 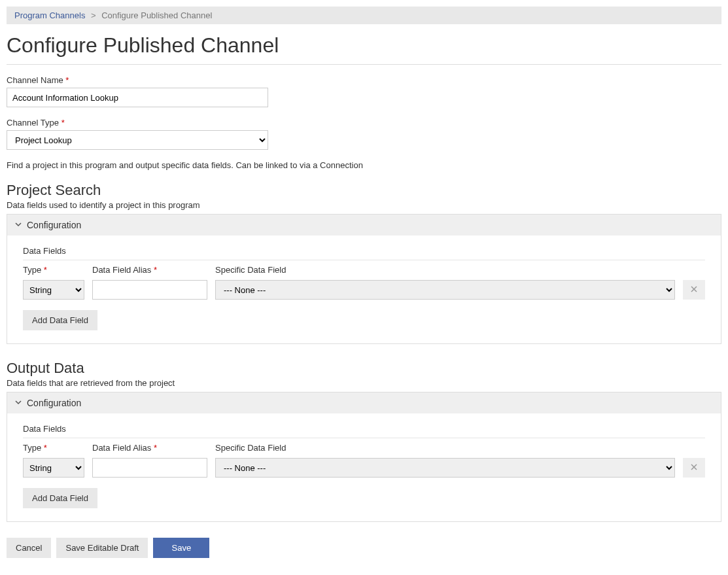 I want to click on project-search-type-select: String, so click(x=54, y=290).